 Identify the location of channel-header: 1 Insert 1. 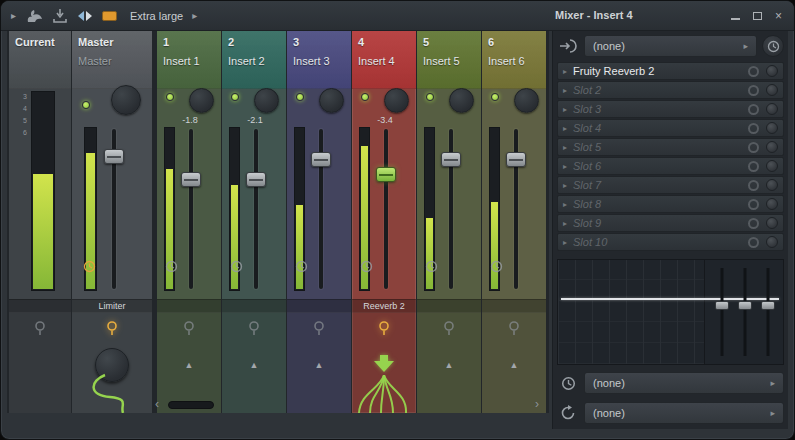
(189, 60).